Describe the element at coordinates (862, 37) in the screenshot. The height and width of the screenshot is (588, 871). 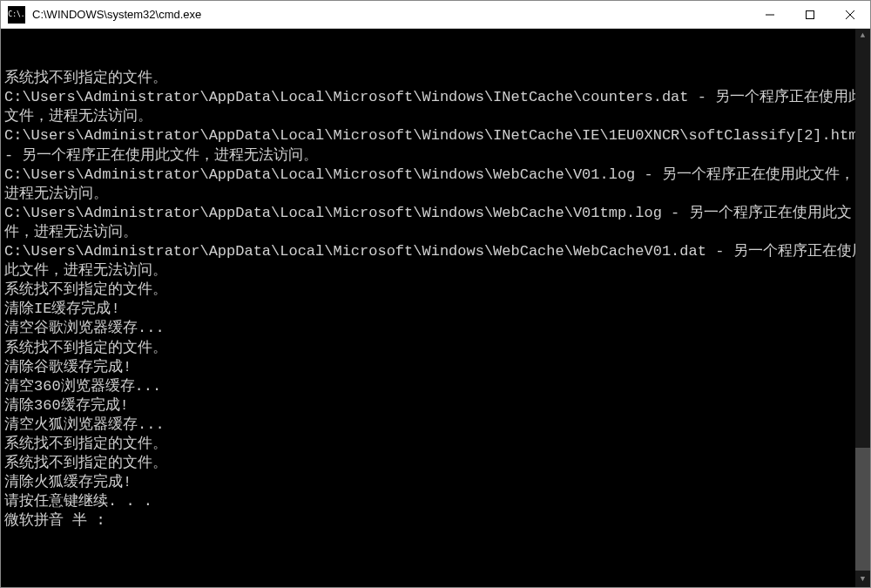
I see `scroll-up-arrow: ▲` at that location.